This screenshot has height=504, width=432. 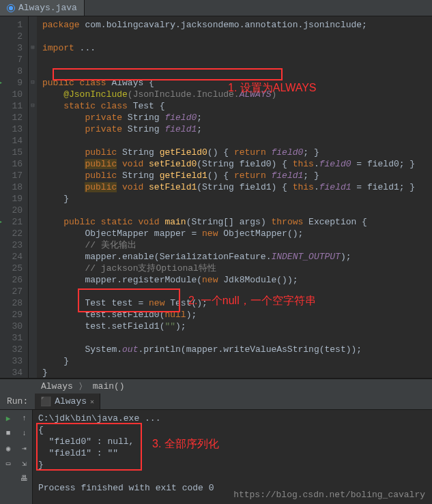 What do you see at coordinates (14, 83) in the screenshot?
I see `line-number: ▶9` at bounding box center [14, 83].